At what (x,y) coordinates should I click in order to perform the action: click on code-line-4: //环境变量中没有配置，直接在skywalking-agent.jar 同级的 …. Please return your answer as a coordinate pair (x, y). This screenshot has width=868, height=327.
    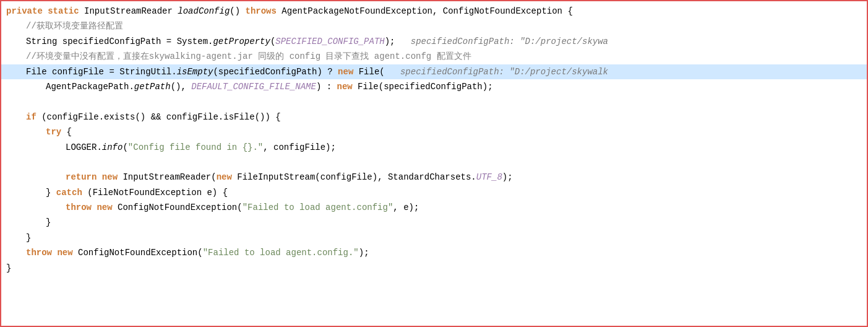
    Looking at the image, I should click on (434, 56).